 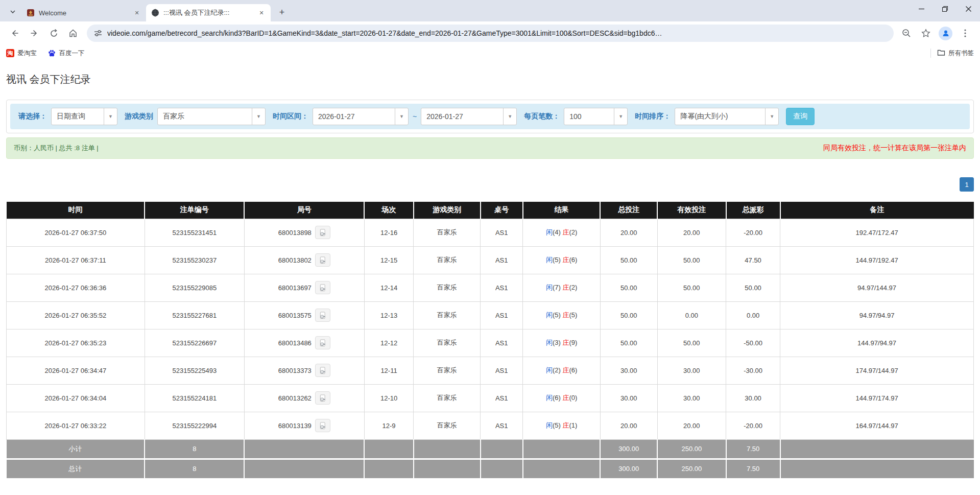 I want to click on window-restore-button, so click(x=945, y=9).